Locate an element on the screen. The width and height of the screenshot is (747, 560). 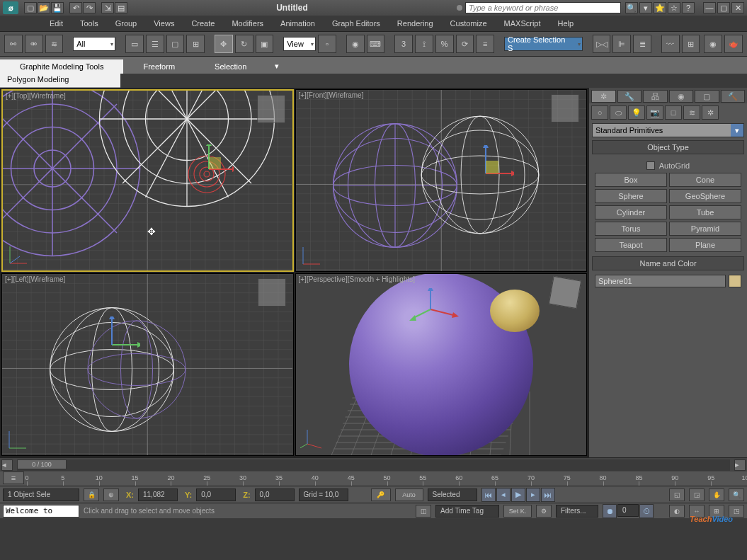
edit-named-icon: ≡ is located at coordinates (485, 44).